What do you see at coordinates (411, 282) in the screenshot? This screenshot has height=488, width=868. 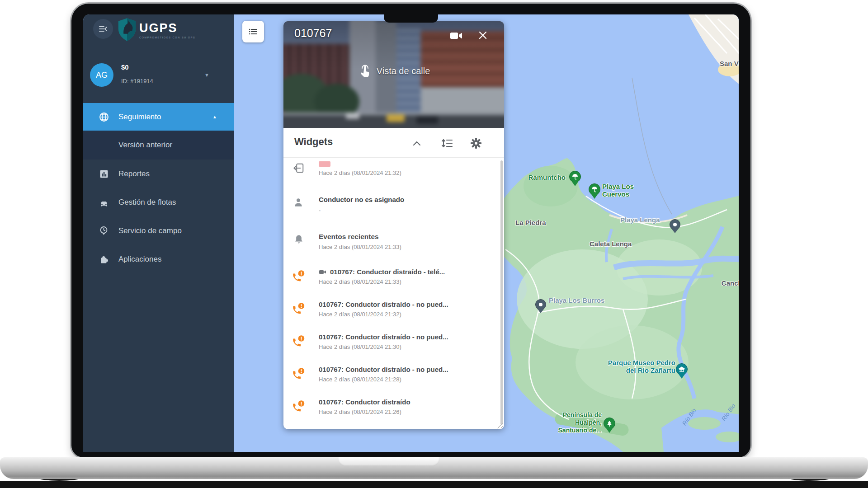 I see `event-timestamp: Hace 2 días (08/01/2024 21:33)` at bounding box center [411, 282].